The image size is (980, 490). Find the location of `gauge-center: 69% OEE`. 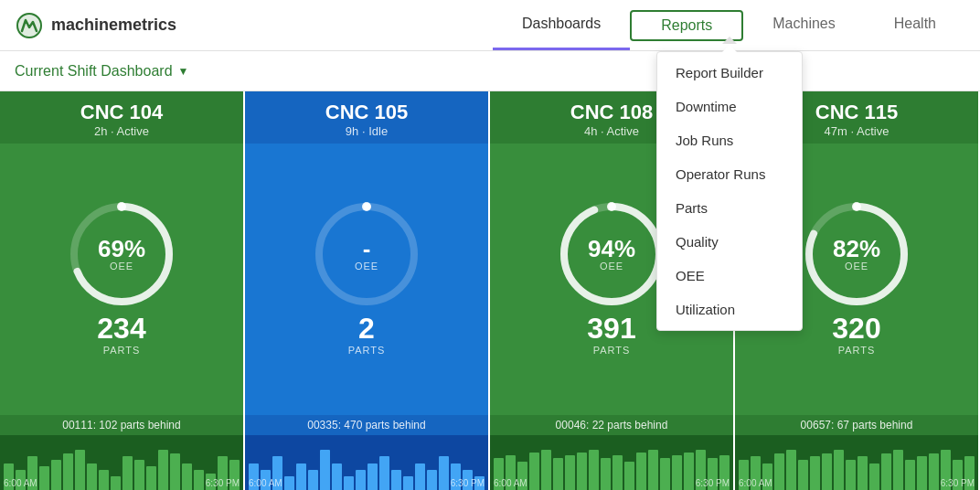

gauge-center: 69% OEE is located at coordinates (122, 254).